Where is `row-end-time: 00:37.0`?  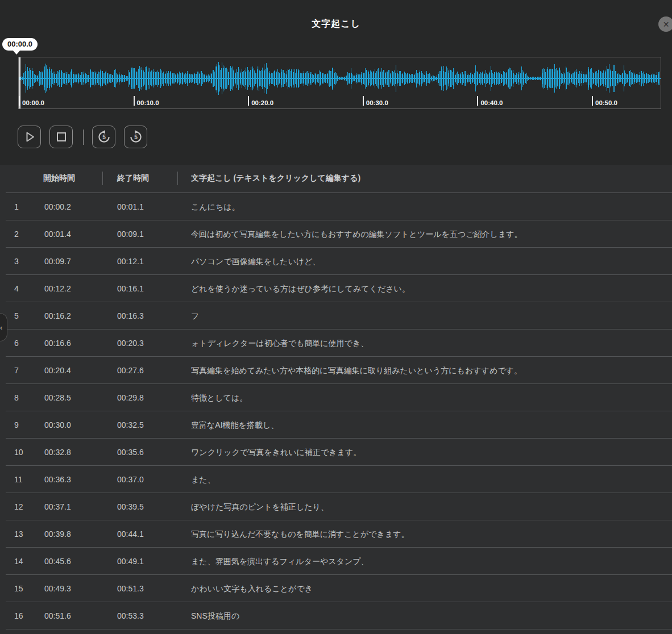 row-end-time: 00:37.0 is located at coordinates (151, 479).